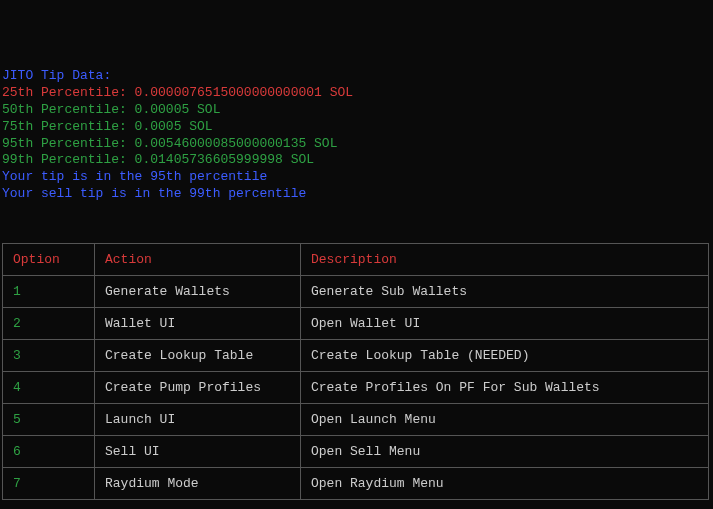 The image size is (713, 509). Describe the element at coordinates (356, 160) in the screenshot. I see `percentile-99: 99th Percentile: 0.01405736605999998 SOL` at that location.